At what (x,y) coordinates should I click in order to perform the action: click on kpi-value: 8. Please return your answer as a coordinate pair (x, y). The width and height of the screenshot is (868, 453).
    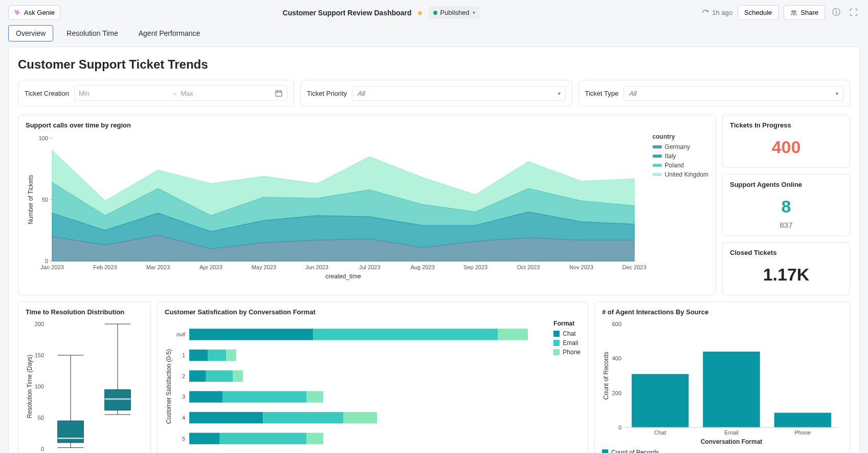
    Looking at the image, I should click on (786, 207).